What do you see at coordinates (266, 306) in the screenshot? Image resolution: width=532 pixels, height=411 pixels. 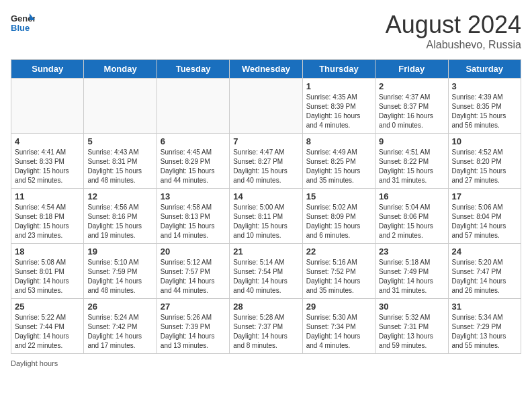 I see `day-number: 28` at bounding box center [266, 306].